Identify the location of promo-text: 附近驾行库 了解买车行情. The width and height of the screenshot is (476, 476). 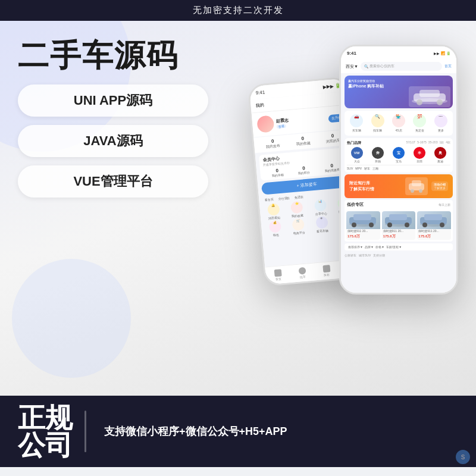
(362, 186).